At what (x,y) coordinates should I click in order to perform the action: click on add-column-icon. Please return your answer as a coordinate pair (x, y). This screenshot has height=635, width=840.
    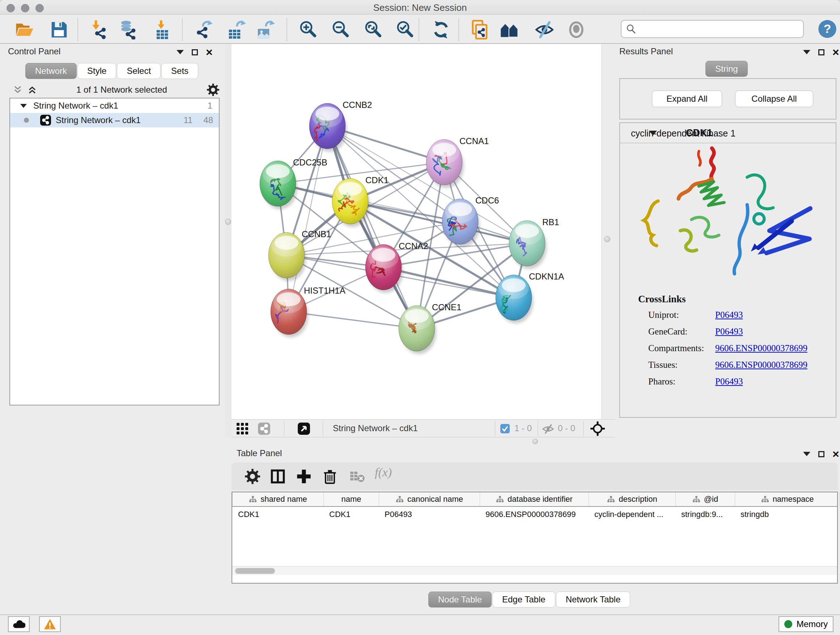
    Looking at the image, I should click on (304, 477).